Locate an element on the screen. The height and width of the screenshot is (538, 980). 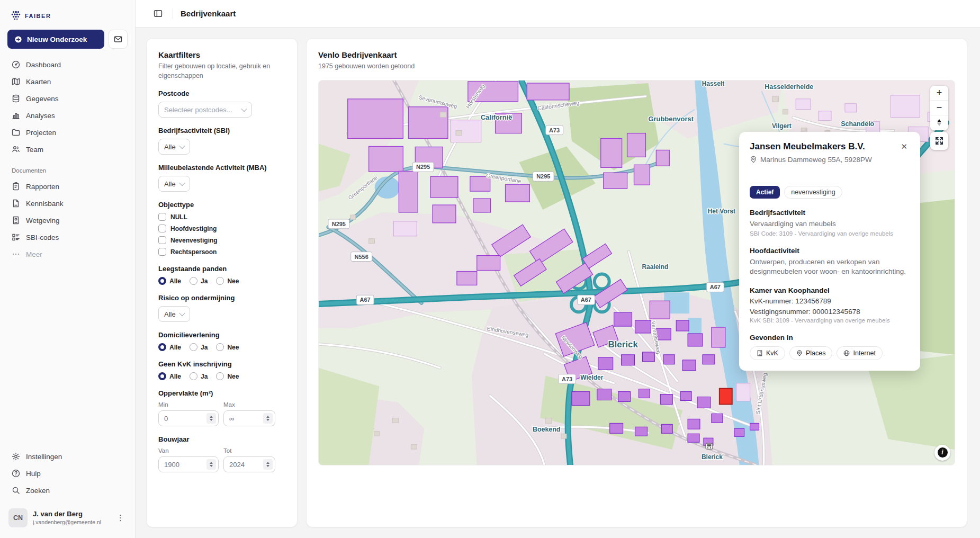
sidebar-item-team: Team is located at coordinates (68, 149).